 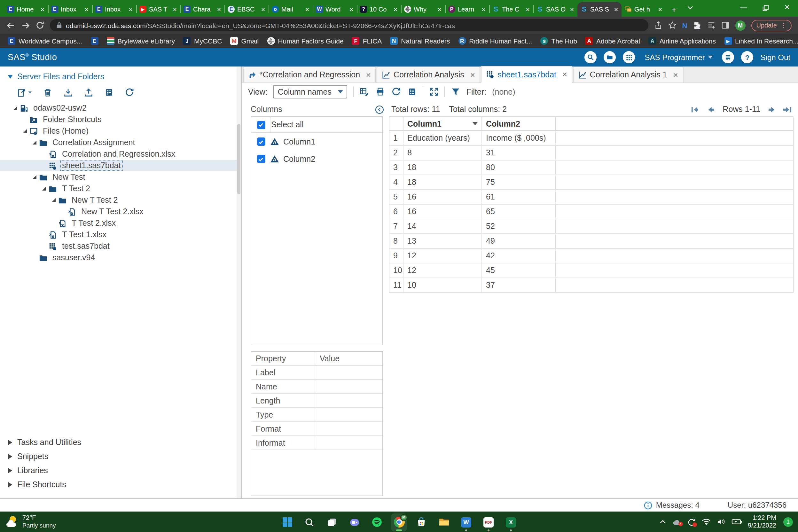 What do you see at coordinates (443, 286) in the screenshot?
I see `table-cell: 10` at bounding box center [443, 286].